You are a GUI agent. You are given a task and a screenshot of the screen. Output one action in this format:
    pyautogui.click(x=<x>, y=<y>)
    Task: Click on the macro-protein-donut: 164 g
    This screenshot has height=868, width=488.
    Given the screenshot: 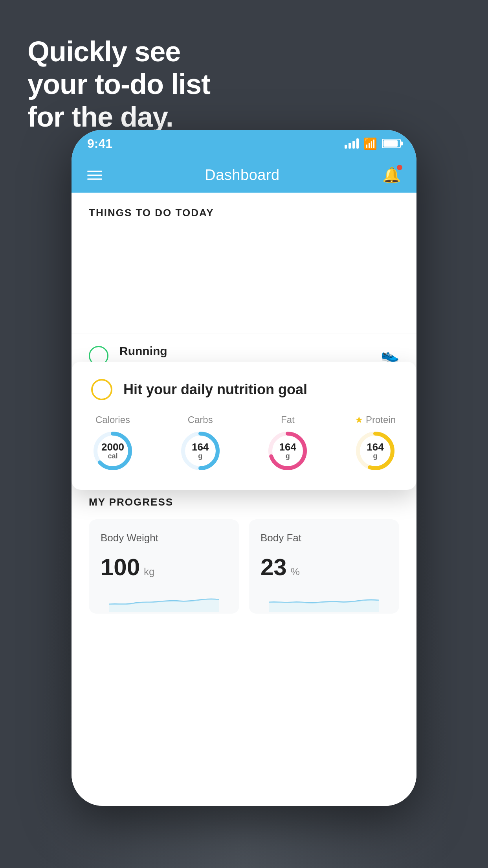 What is the action you would take?
    pyautogui.click(x=375, y=451)
    